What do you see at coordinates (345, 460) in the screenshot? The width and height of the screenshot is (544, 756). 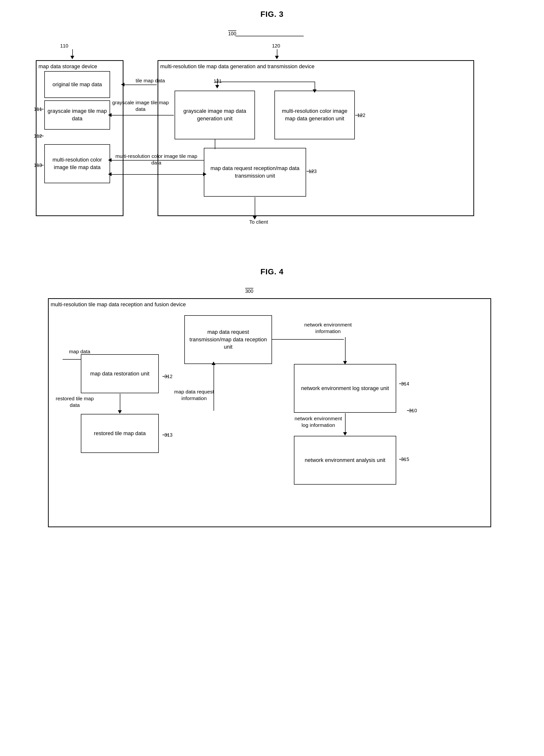 I see `box-net-analysis: network environment analysis unit` at bounding box center [345, 460].